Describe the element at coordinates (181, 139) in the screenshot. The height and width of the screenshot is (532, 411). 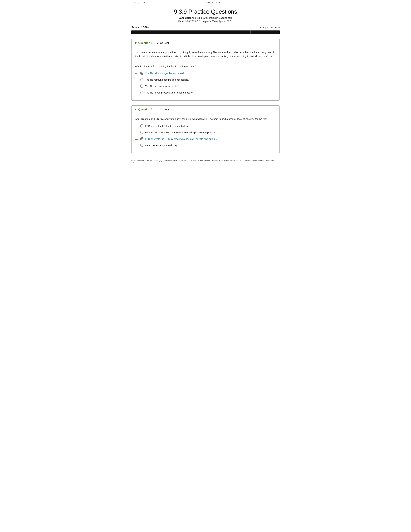
I see `option-text-2-3: EFS encrypts the FEK by creating a key p…` at that location.